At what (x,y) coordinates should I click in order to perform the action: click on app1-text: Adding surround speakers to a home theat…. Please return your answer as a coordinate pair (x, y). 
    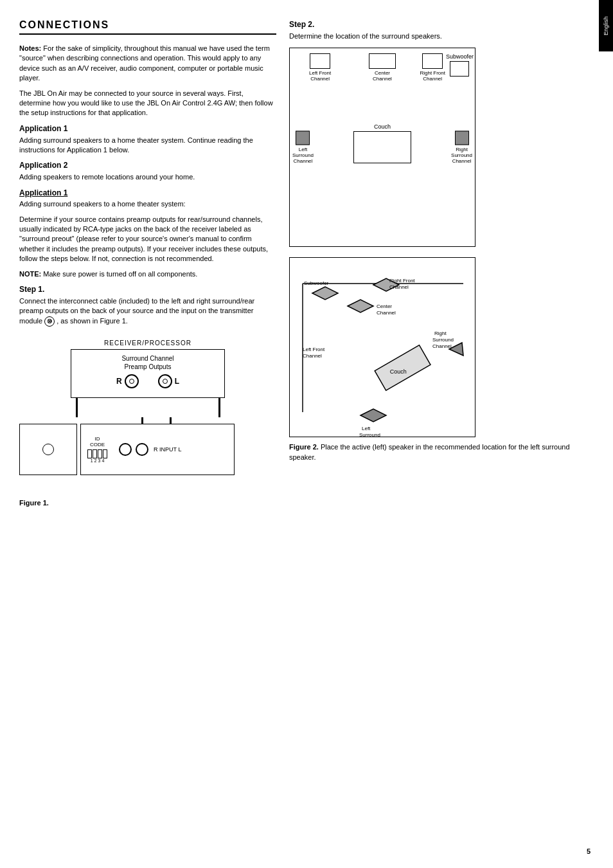
    Looking at the image, I should click on (148, 145).